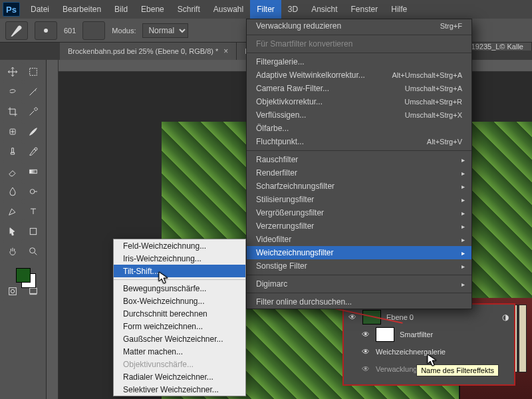  I want to click on eraser-tool, so click(13, 172).